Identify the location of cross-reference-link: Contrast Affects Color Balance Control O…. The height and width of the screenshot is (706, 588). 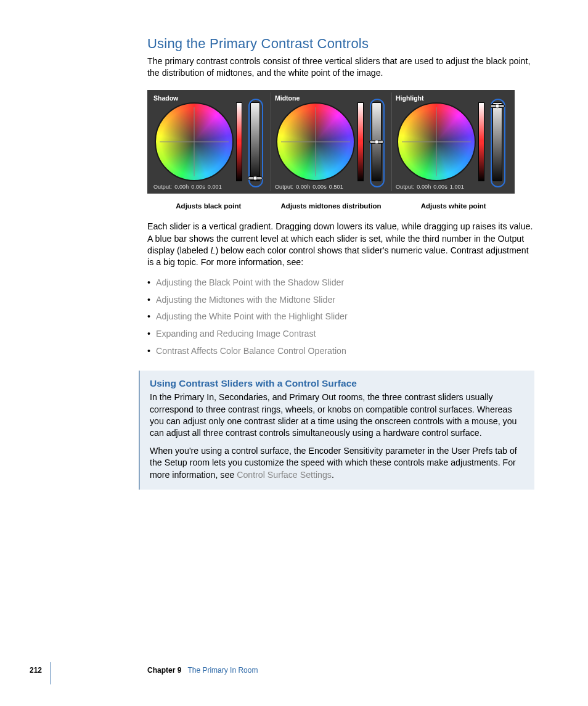
(251, 351).